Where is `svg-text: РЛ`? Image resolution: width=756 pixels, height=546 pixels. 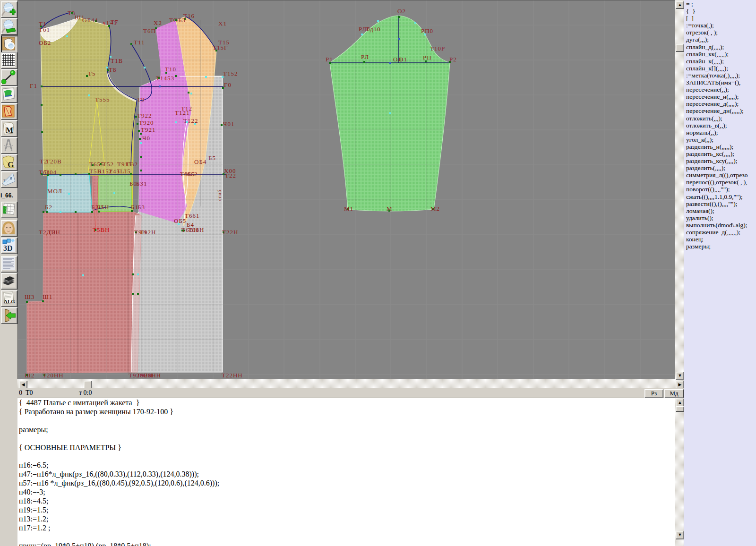
svg-text: РЛ is located at coordinates (365, 57).